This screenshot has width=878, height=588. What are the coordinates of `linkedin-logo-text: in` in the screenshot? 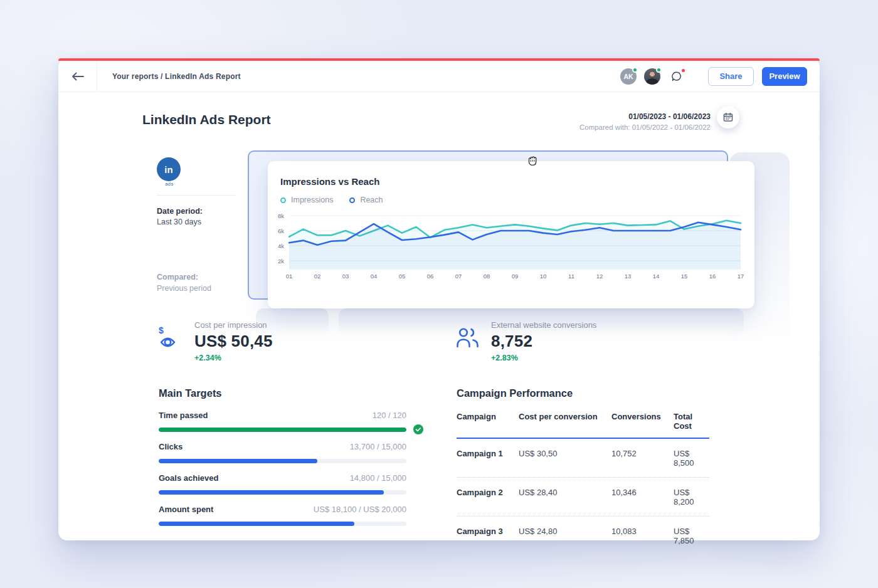 It's located at (168, 169).